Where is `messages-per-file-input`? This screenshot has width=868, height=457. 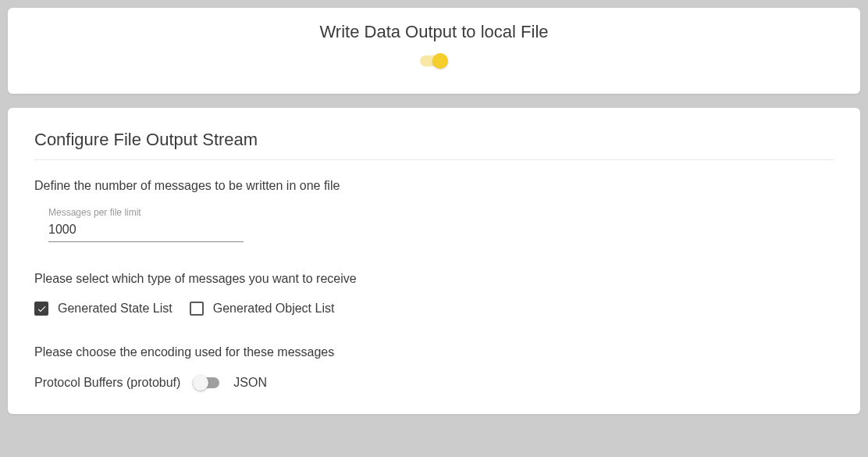
messages-per-file-input is located at coordinates (146, 231).